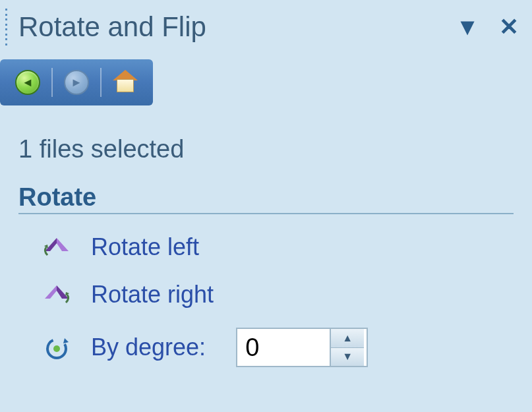 This screenshot has height=412, width=532. I want to click on selection-status: 1 files selected, so click(276, 149).